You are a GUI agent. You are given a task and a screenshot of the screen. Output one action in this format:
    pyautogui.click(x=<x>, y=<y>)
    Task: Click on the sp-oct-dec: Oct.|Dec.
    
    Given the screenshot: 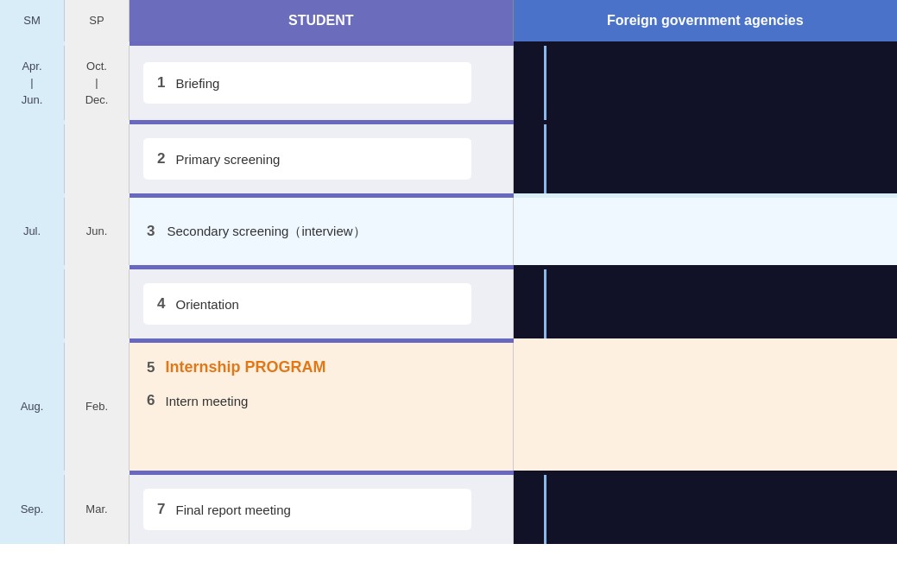 What is the action you would take?
    pyautogui.click(x=97, y=83)
    